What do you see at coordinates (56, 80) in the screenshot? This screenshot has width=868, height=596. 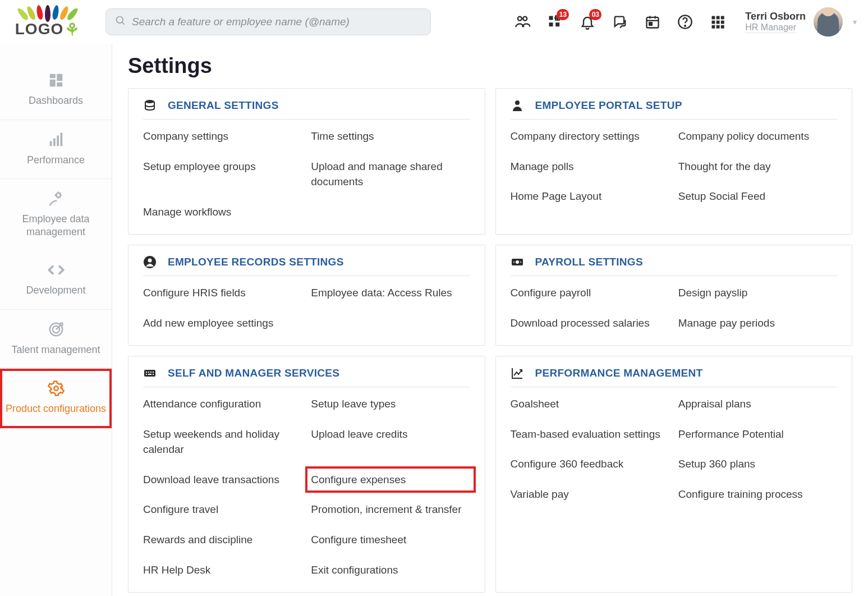 I see `dashboard-icon` at bounding box center [56, 80].